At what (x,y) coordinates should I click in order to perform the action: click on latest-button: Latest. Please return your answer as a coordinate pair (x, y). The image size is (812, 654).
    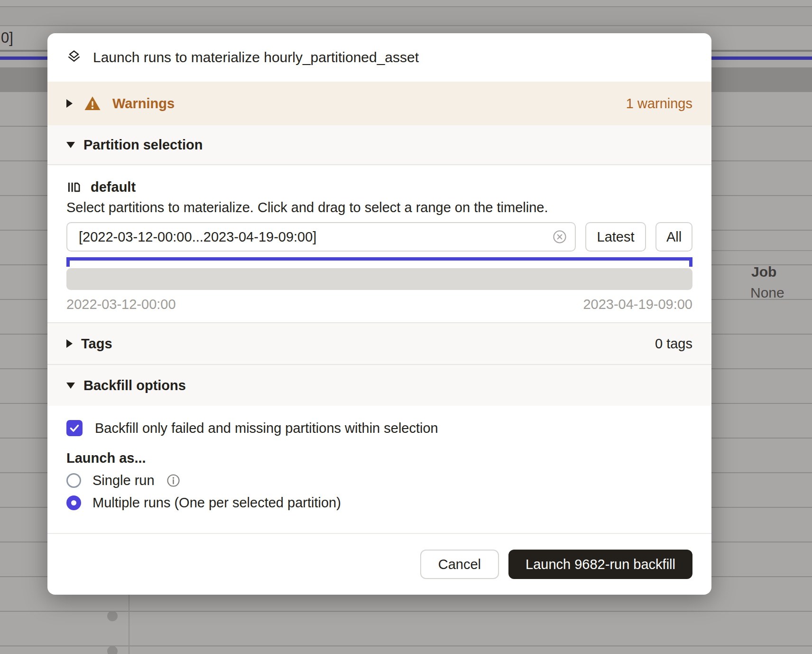
    Looking at the image, I should click on (616, 237).